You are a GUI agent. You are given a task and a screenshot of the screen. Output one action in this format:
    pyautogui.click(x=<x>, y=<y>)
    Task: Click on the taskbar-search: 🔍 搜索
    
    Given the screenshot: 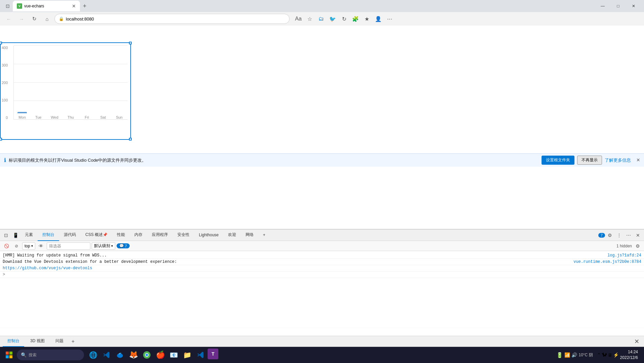 What is the action you would take?
    pyautogui.click(x=50, y=355)
    